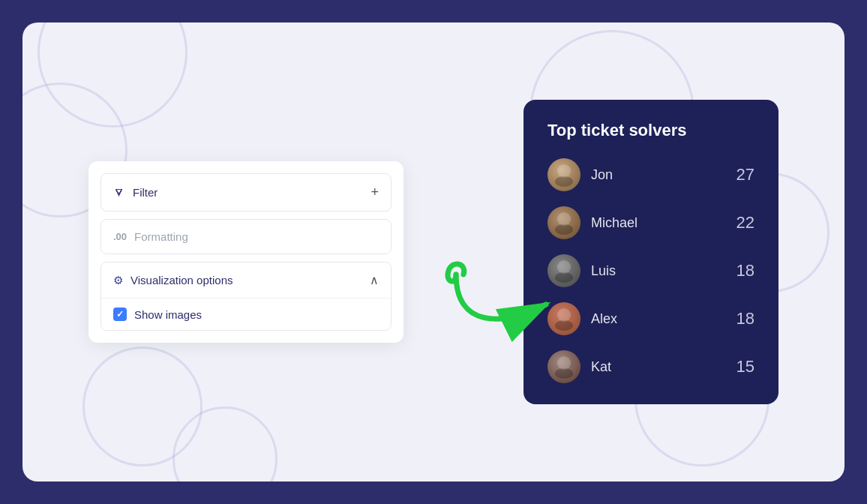 The height and width of the screenshot is (504, 867). Describe the element at coordinates (246, 192) in the screenshot. I see `filter-row: ⛛ Filter +` at that location.